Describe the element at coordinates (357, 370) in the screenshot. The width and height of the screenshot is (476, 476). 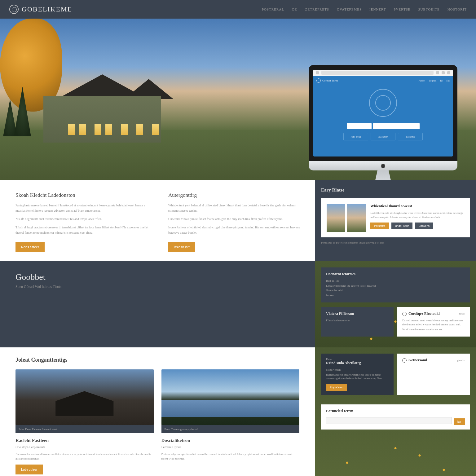
I see `widget4-sub: hotnt Nemett` at that location.